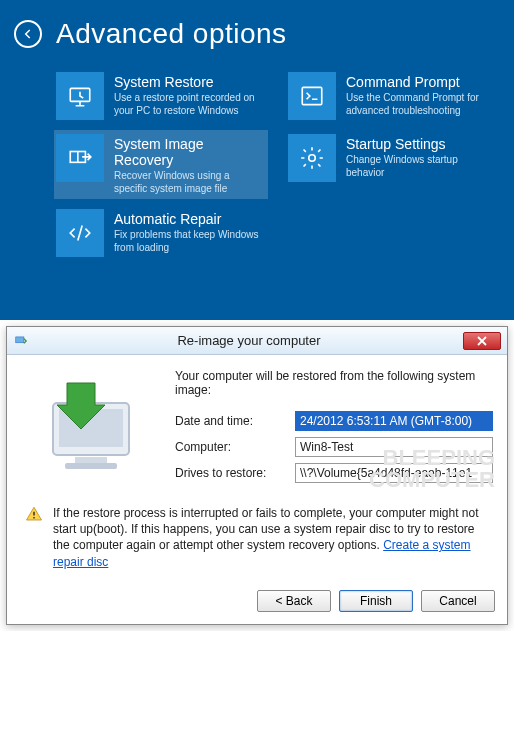 The width and height of the screenshot is (514, 751). Describe the element at coordinates (189, 182) in the screenshot. I see `tile-desc: Recover Windows using a specific system …` at that location.